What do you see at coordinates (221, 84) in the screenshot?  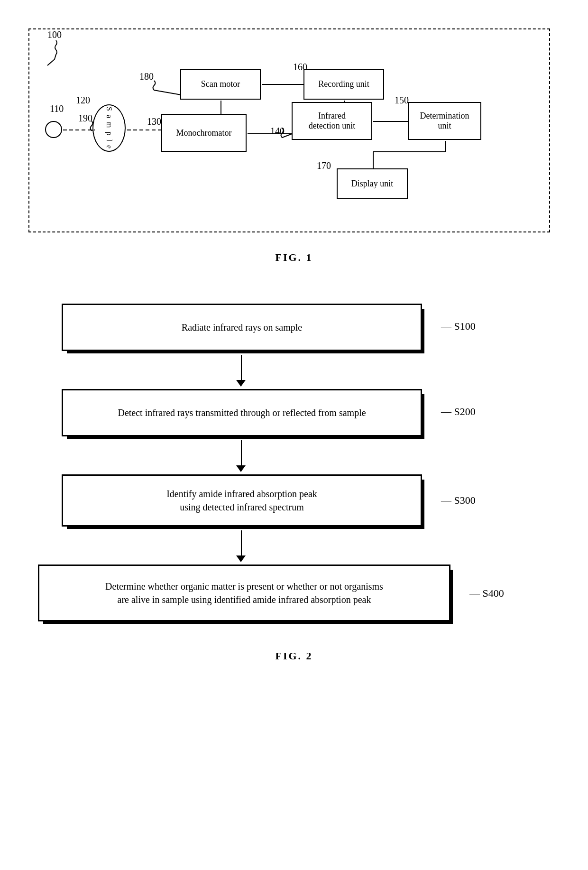 I see `scan-motor-label: Scan motor` at bounding box center [221, 84].